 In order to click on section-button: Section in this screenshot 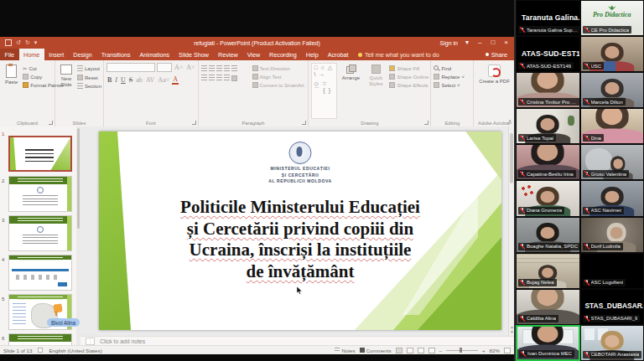, I will do `click(89, 86)`.